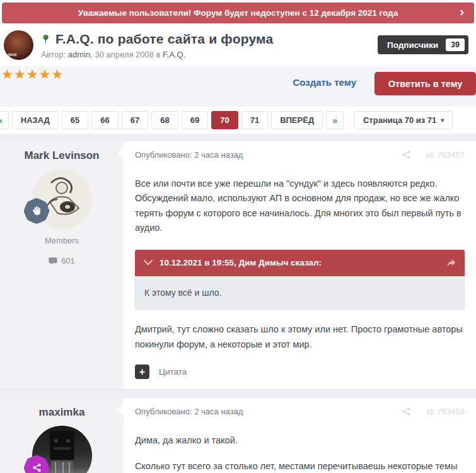  Describe the element at coordinates (451, 263) in the screenshot. I see `goto-quoted-post-icon` at that location.